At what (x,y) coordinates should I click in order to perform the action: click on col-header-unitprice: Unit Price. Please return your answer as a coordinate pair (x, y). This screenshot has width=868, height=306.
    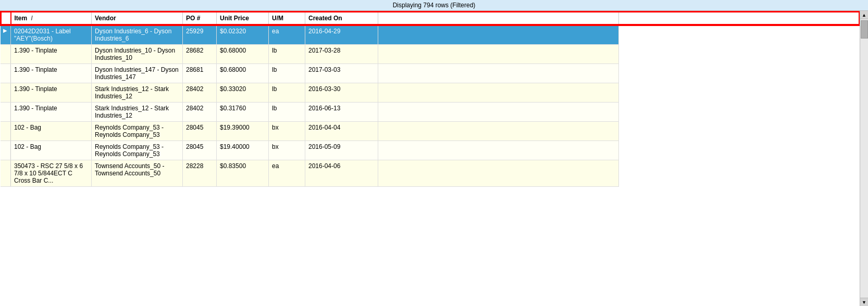
    Looking at the image, I should click on (243, 18).